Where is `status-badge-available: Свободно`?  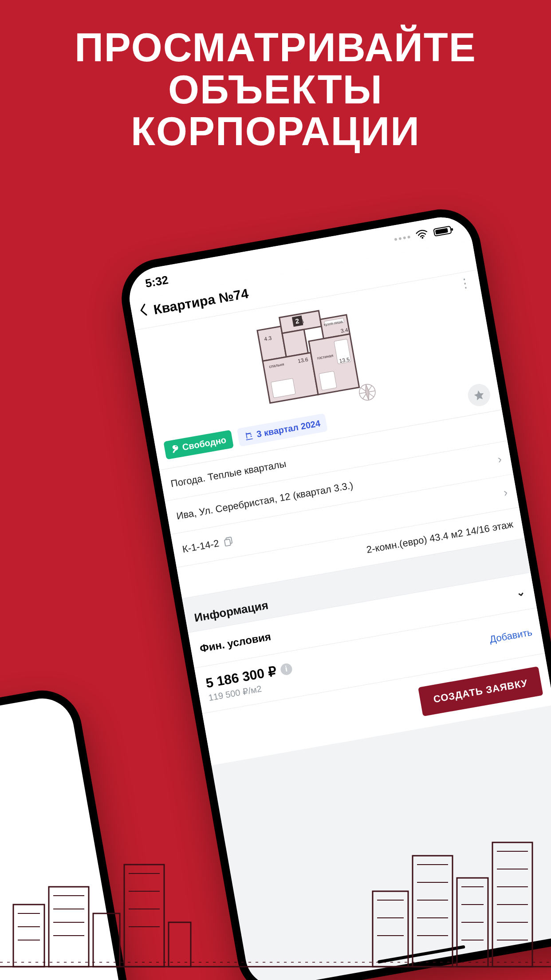 status-badge-available: Свободно is located at coordinates (199, 445).